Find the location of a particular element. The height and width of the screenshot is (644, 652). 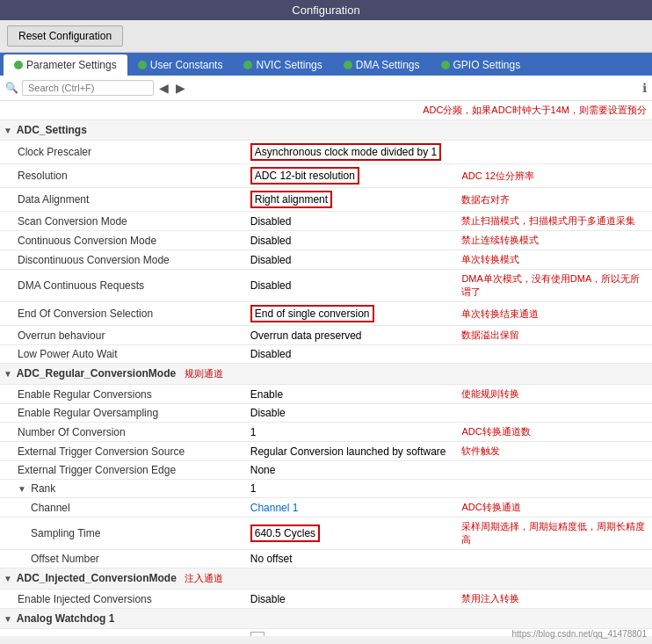

tab-icon-parameter is located at coordinates (18, 65).